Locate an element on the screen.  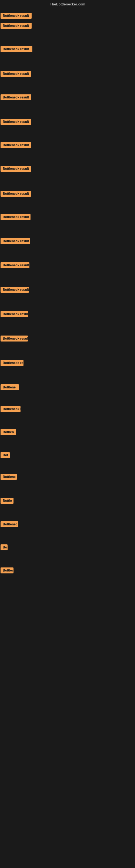
bottleneck-result-row: Bottlenec is located at coordinates (9, 525).